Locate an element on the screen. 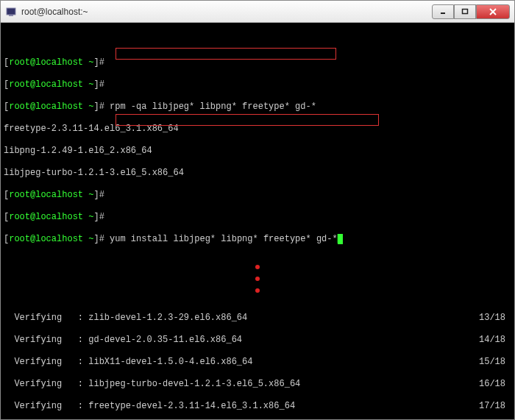  prompt-user: root is located at coordinates (19, 63).